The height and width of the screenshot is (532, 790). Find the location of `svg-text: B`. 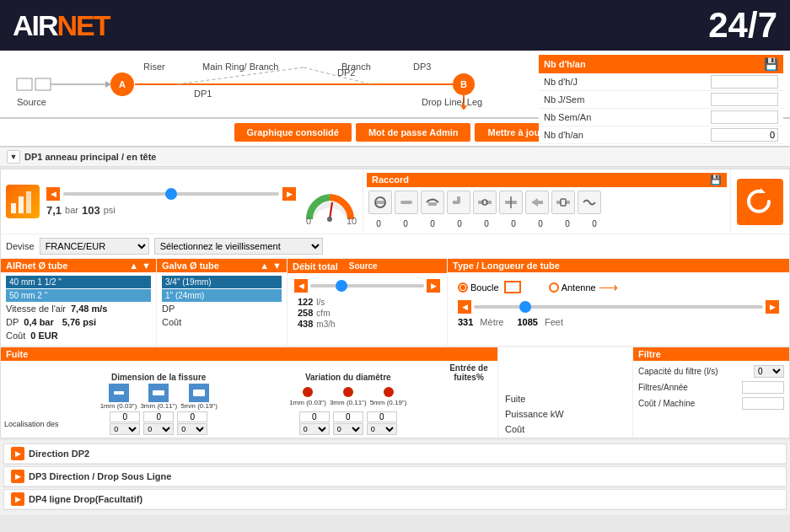

svg-text: B is located at coordinates (464, 84).